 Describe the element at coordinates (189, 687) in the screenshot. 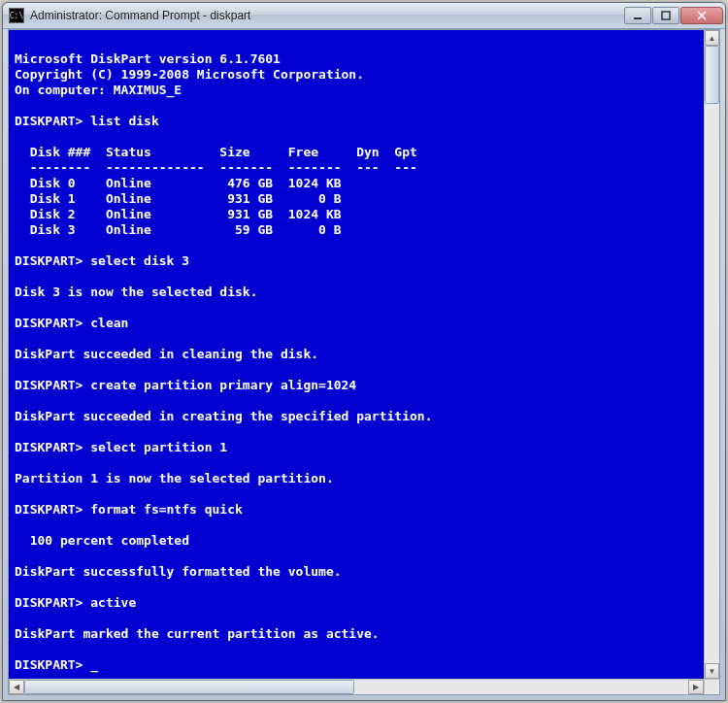

I see `horizontal-scroll-thumb` at that location.